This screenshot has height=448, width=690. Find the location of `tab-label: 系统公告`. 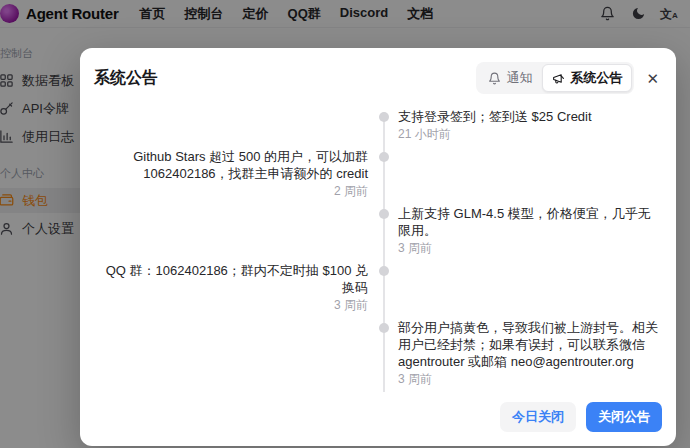

tab-label: 系统公告 is located at coordinates (596, 78).